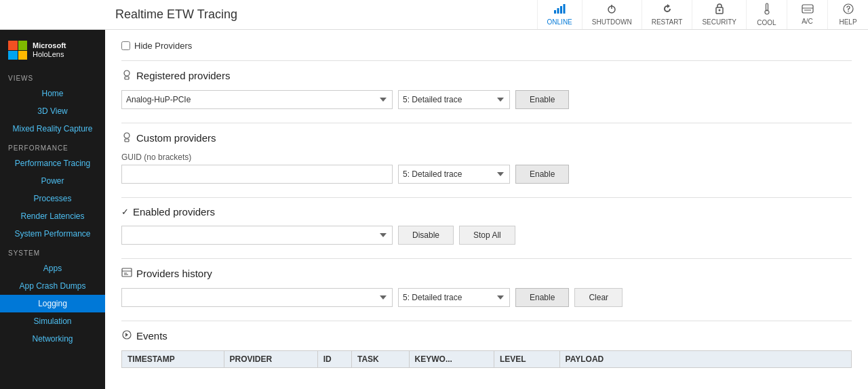 The image size is (868, 389). I want to click on ac-label: A/C, so click(807, 22).